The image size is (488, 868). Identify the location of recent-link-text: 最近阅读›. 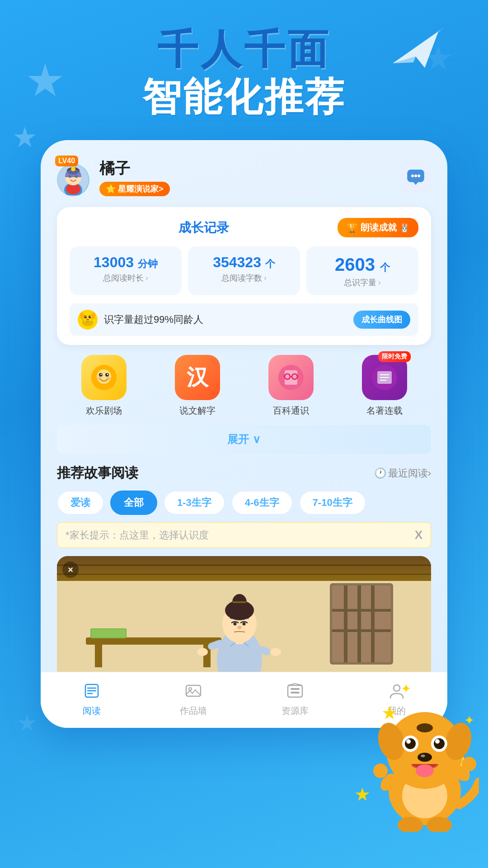
(409, 473).